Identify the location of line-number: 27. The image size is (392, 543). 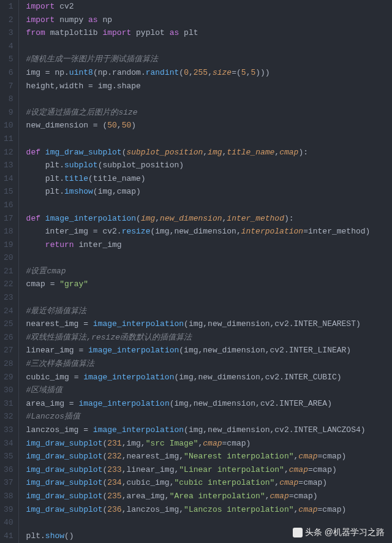
(9, 351).